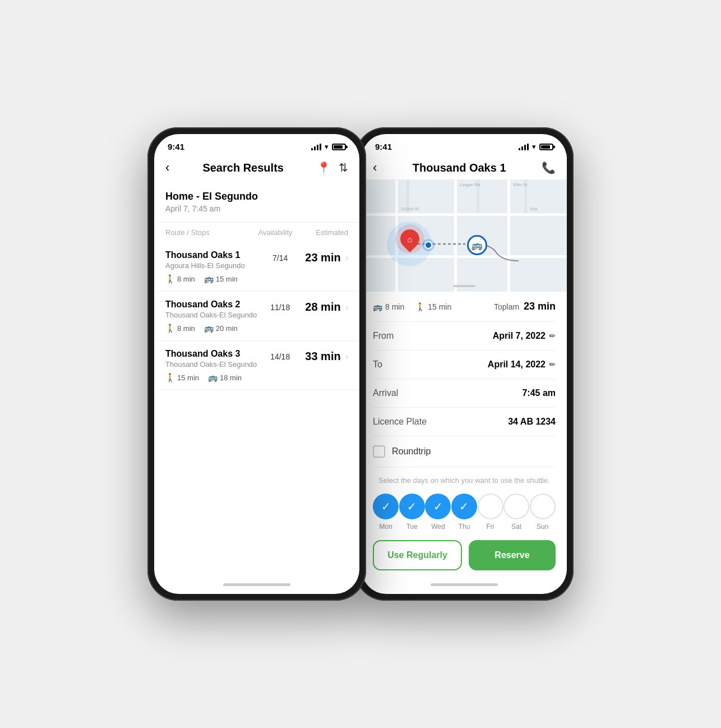 Image resolution: width=721 pixels, height=728 pixels. I want to click on route-item-right-1: 11/18 28 min ›, so click(306, 307).